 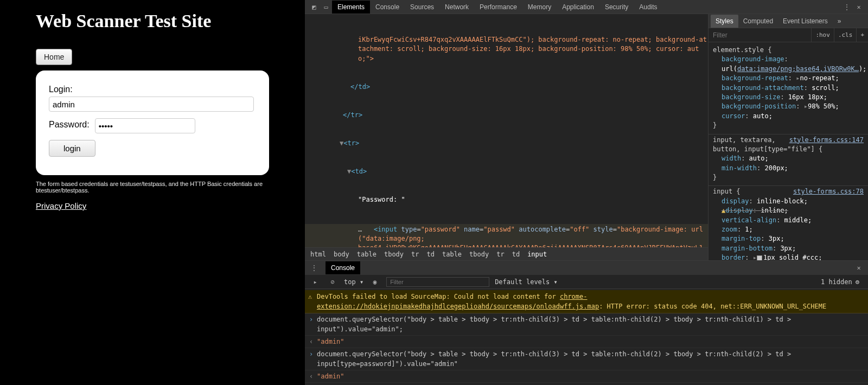 I want to click on dom-tag: <td>, so click(x=359, y=171).